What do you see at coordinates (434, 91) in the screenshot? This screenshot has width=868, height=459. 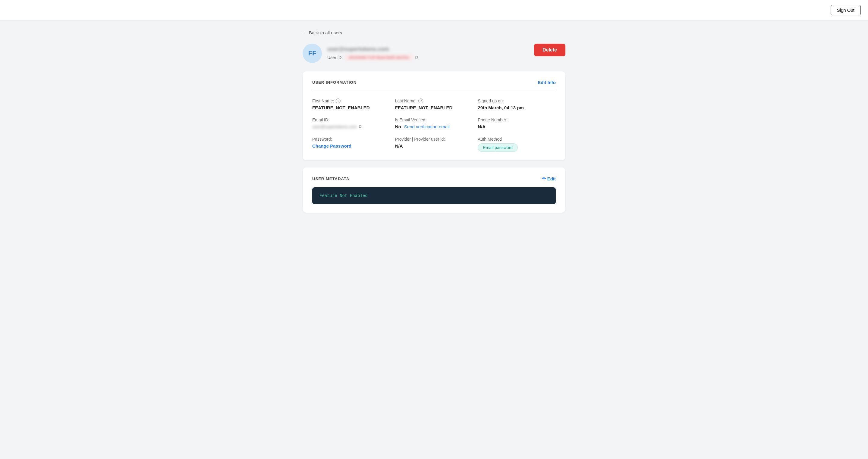 I see `divider` at bounding box center [434, 91].